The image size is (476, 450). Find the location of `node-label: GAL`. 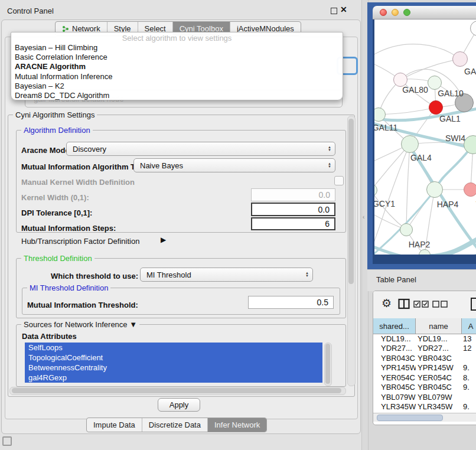

node-label: GAL is located at coordinates (470, 71).